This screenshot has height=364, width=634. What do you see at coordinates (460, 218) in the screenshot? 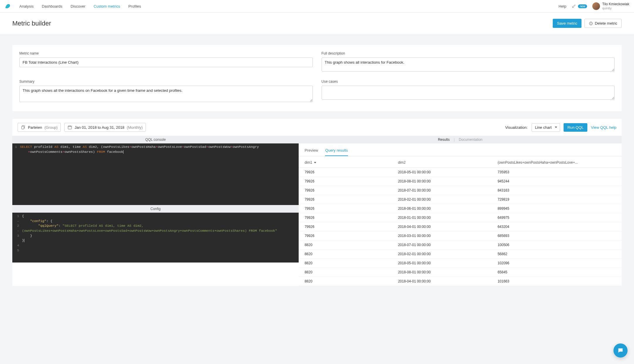
I see `table-row: 799262018-01-01 00:00:00649975` at bounding box center [460, 218].